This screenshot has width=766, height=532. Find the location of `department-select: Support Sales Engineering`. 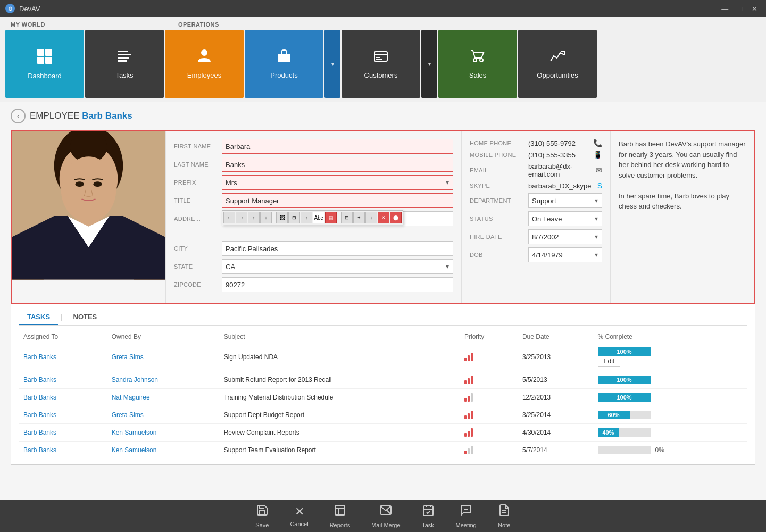

department-select: Support Sales Engineering is located at coordinates (565, 201).